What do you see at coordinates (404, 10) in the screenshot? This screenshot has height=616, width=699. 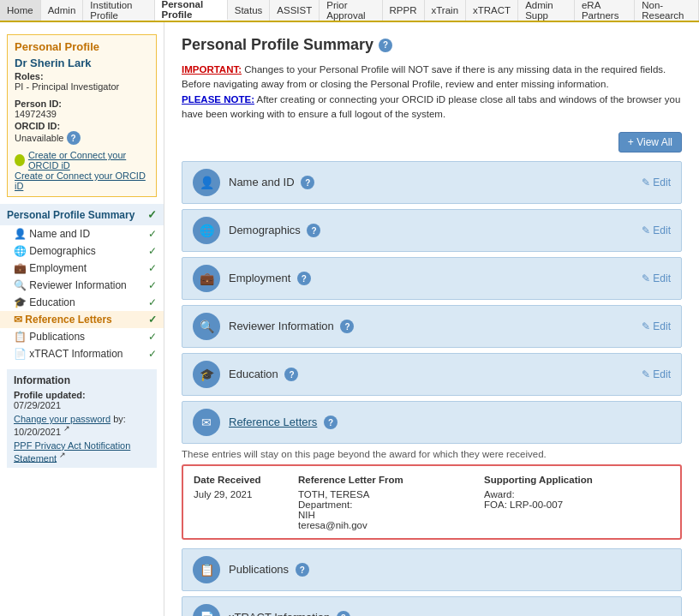 I see `nav-rppr: RPPR` at bounding box center [404, 10].